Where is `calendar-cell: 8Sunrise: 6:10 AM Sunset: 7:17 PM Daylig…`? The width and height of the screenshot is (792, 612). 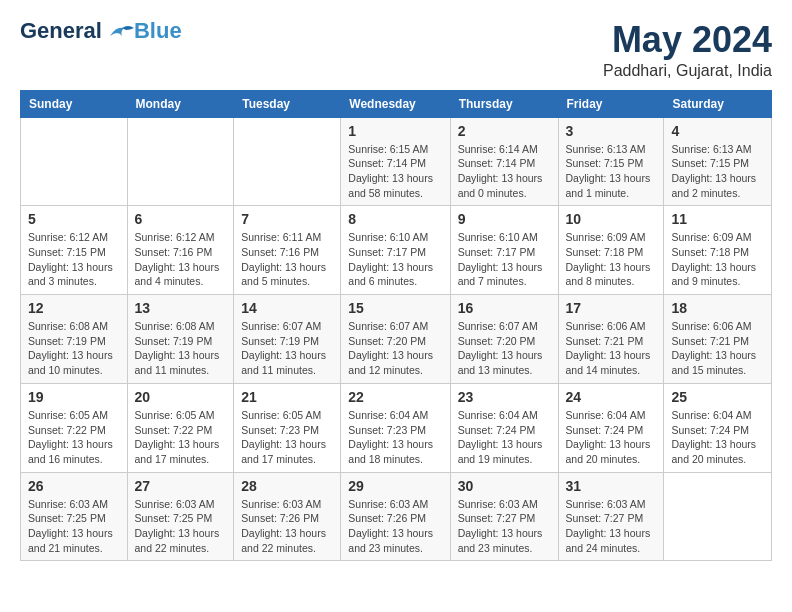 calendar-cell: 8Sunrise: 6:10 AM Sunset: 7:17 PM Daylig… is located at coordinates (396, 250).